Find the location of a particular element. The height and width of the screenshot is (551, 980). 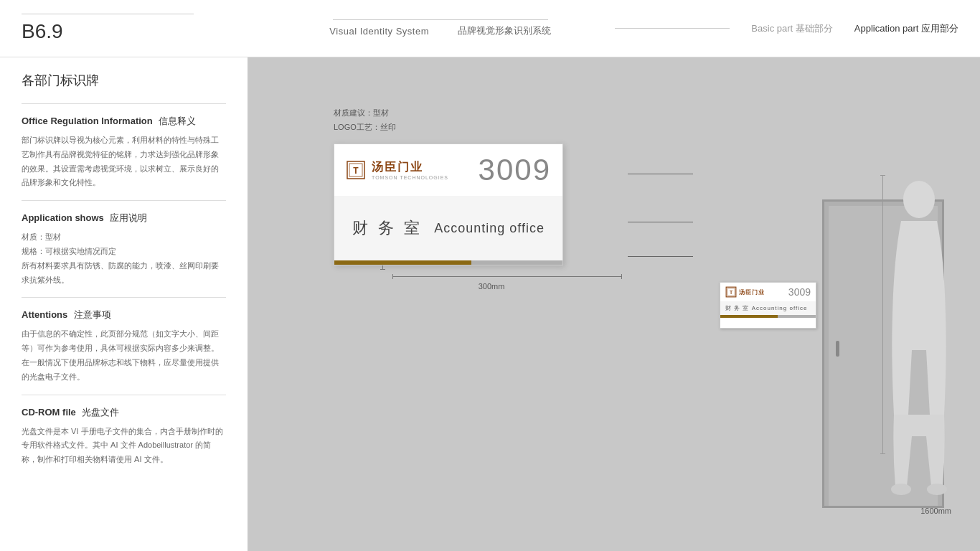

sign-logo-en: TOMSON TECHNOLOGIES is located at coordinates (410, 178).